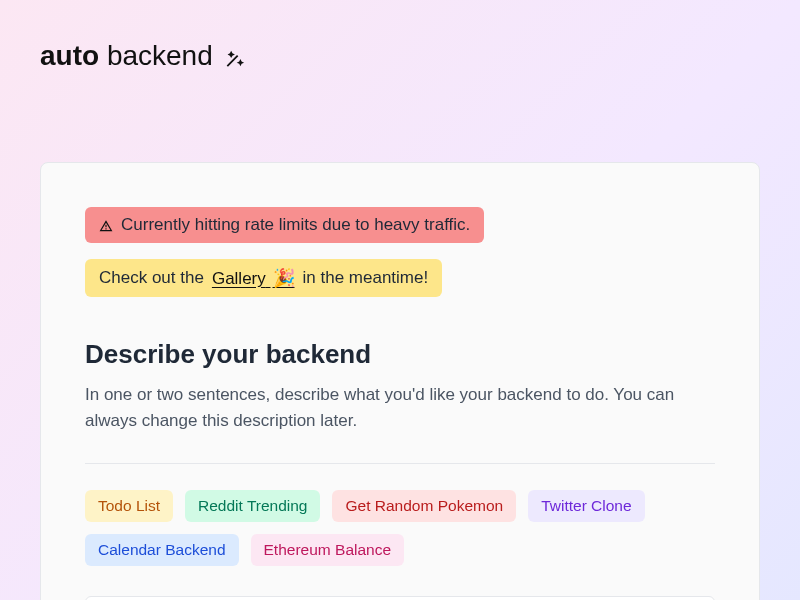  I want to click on example-chip: Twitter Clone, so click(586, 506).